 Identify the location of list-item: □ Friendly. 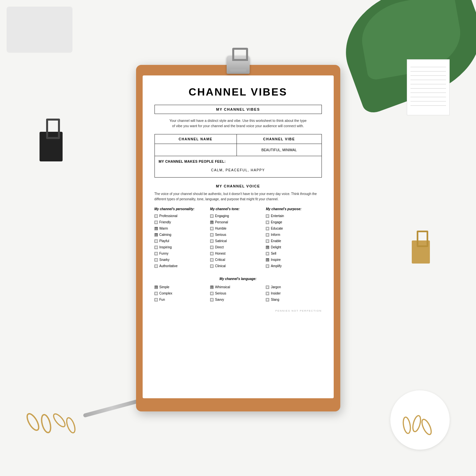
(182, 222).